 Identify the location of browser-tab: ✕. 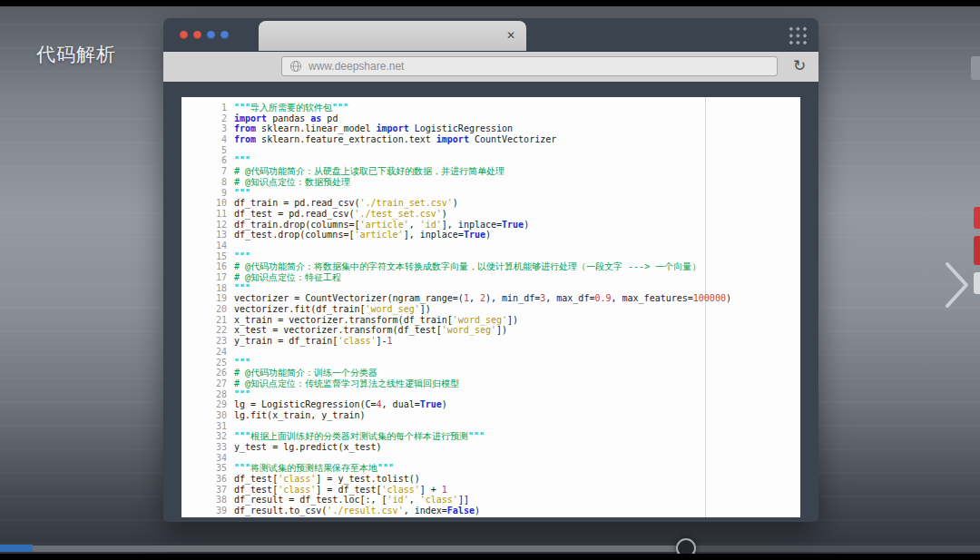
(392, 36).